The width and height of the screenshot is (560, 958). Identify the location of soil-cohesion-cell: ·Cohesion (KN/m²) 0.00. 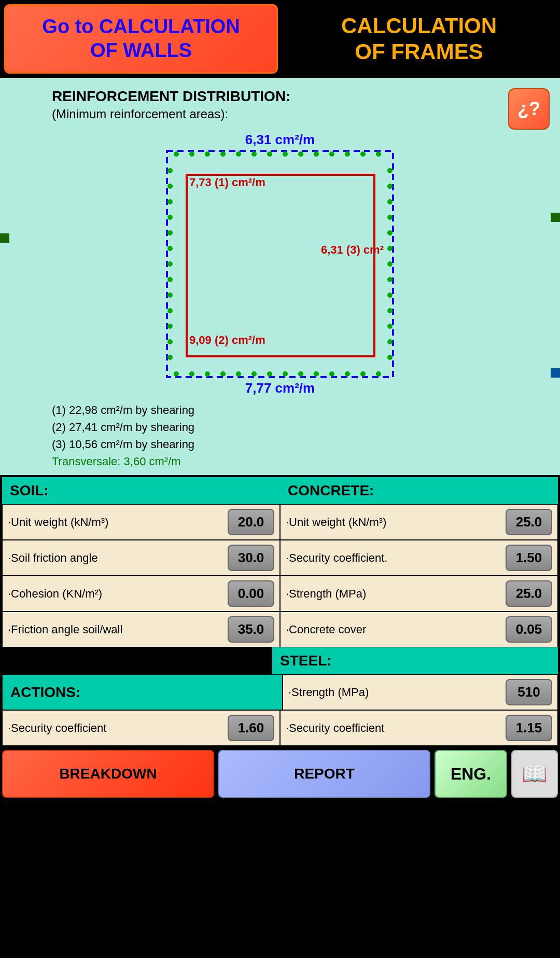
(141, 593).